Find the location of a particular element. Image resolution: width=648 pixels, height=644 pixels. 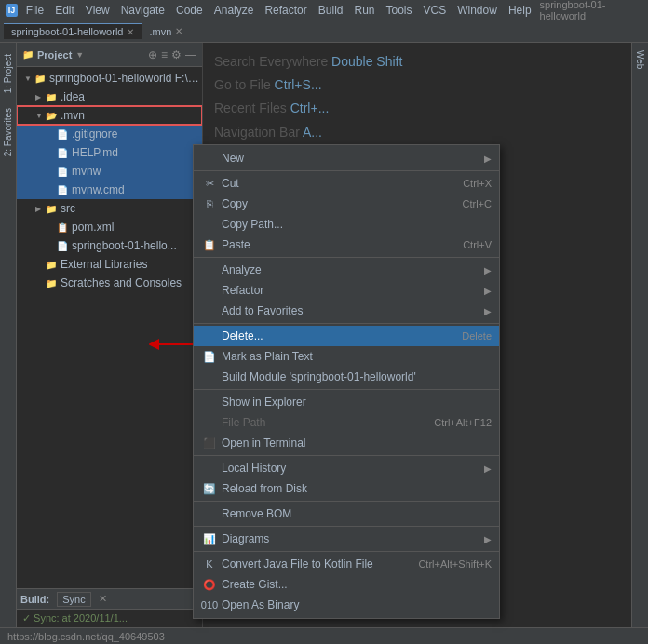

menu-build: Build is located at coordinates (331, 10).